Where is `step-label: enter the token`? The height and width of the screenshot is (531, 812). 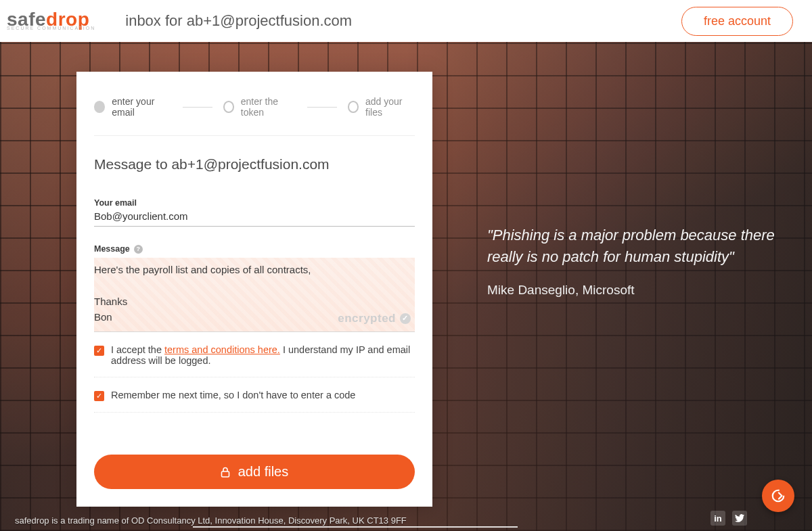 step-label: enter the token is located at coordinates (269, 107).